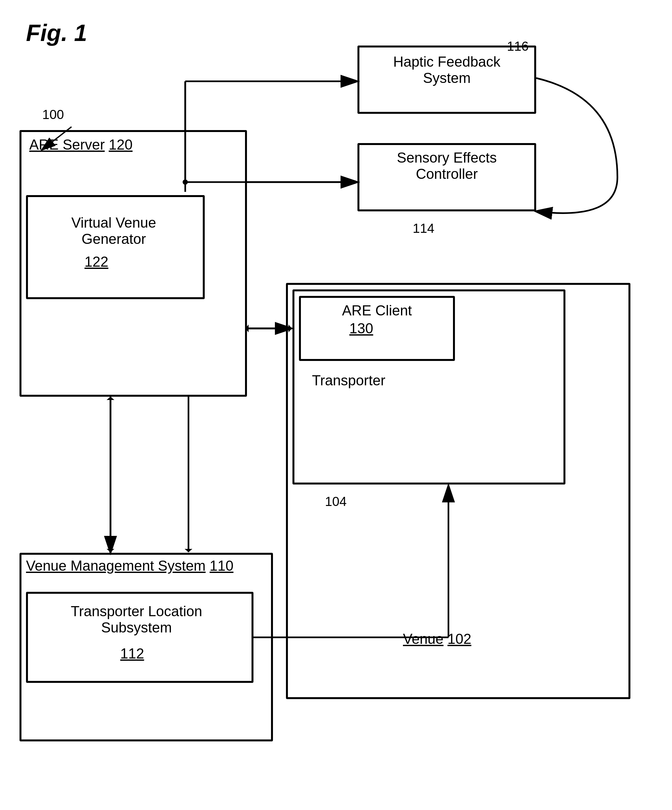  I want to click on transporter-number: 104, so click(336, 501).